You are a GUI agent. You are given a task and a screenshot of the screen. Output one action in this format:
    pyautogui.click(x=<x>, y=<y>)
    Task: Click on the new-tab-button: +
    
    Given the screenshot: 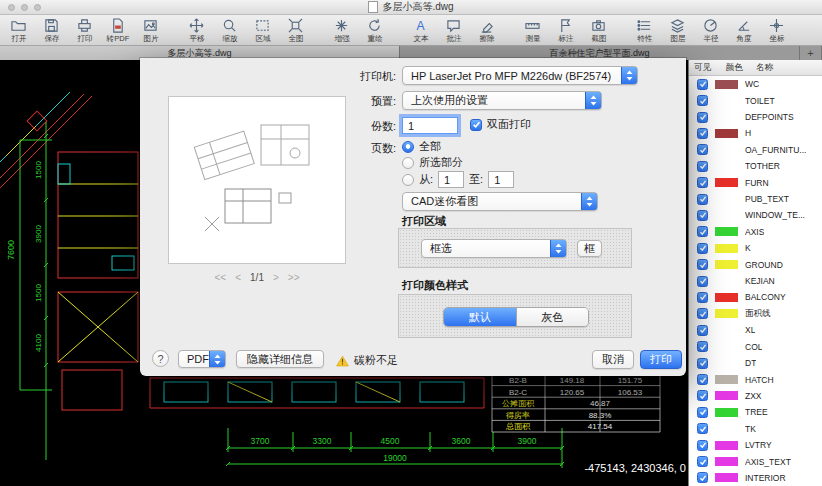 What is the action you would take?
    pyautogui.click(x=811, y=53)
    